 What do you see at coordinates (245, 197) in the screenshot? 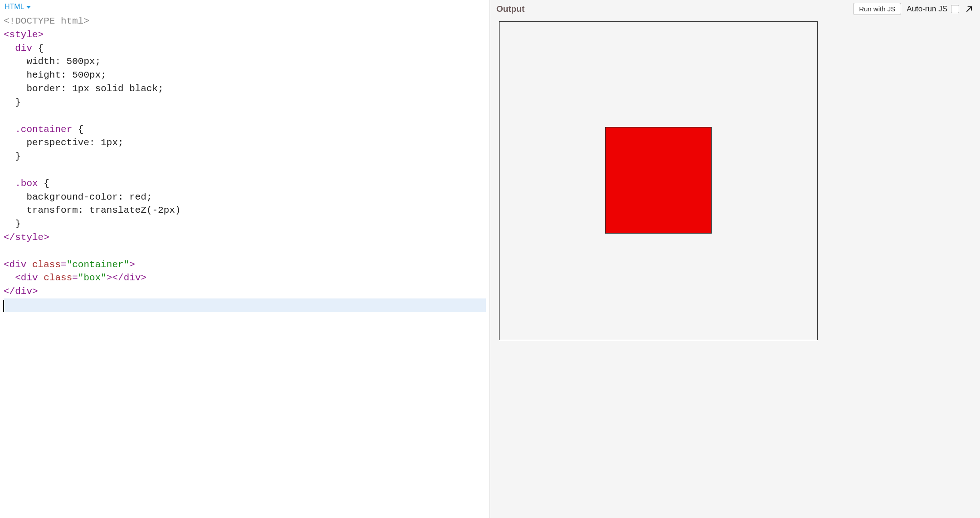
I see `code-line: background-color: red;` at bounding box center [245, 197].